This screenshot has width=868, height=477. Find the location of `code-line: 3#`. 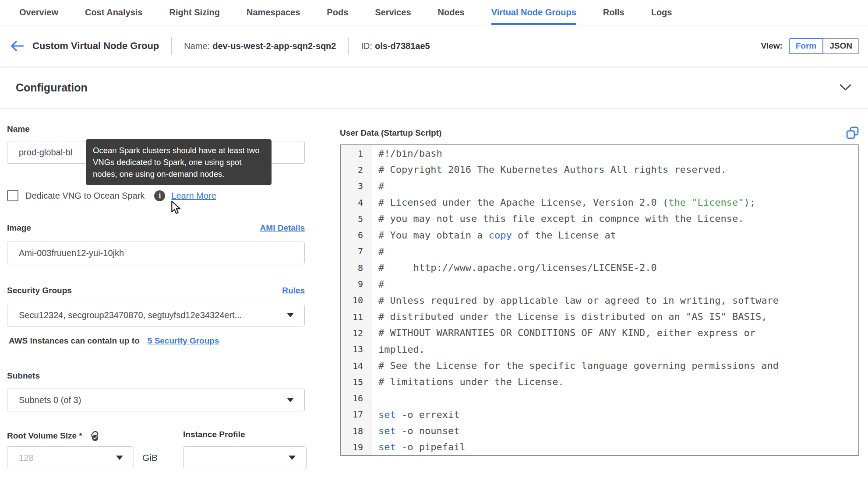

code-line: 3# is located at coordinates (600, 186).